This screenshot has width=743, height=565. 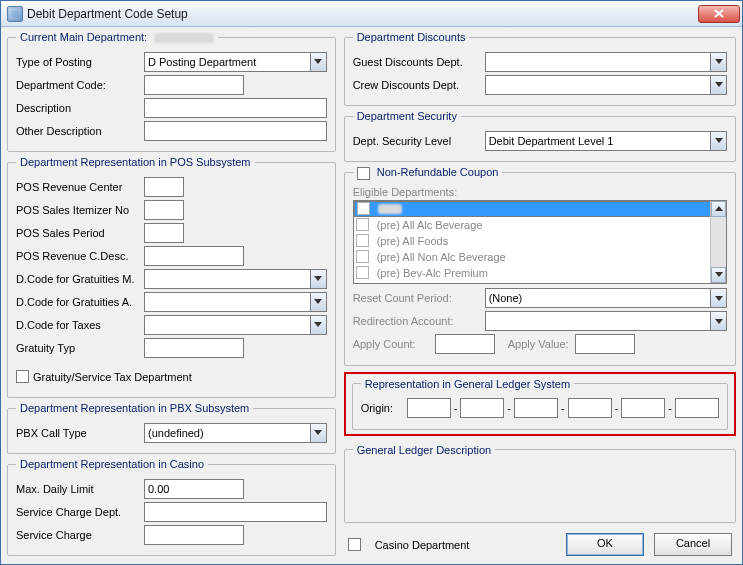 What do you see at coordinates (693, 544) in the screenshot?
I see `cancel-button: Cancel` at bounding box center [693, 544].